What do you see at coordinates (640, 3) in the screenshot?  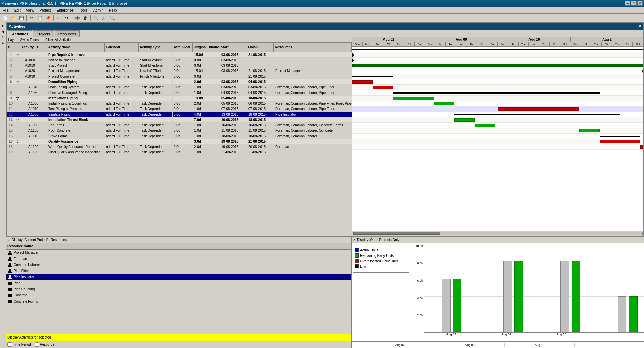 I see `close-btn: ✕` at bounding box center [640, 3].